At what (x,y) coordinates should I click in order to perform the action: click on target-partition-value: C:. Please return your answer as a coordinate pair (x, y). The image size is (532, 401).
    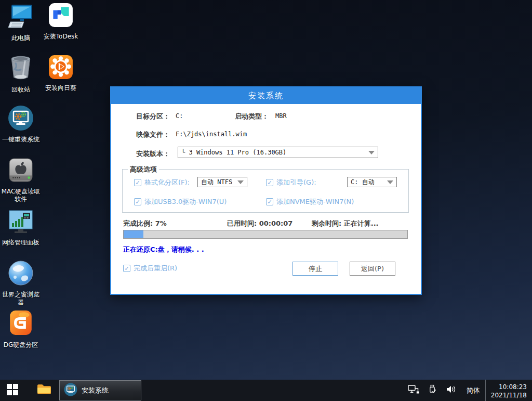
    Looking at the image, I should click on (179, 116).